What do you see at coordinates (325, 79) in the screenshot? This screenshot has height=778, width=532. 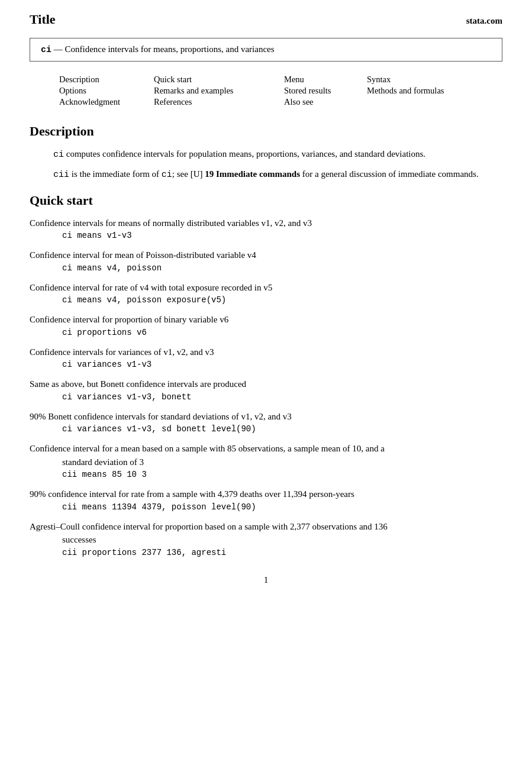 I see `nav-menu: Menu` at bounding box center [325, 79].